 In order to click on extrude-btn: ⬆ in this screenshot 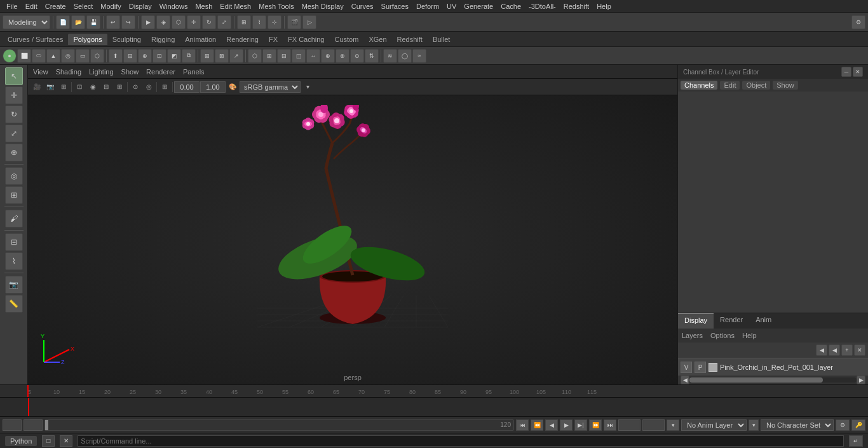, I will do `click(116, 56)`.